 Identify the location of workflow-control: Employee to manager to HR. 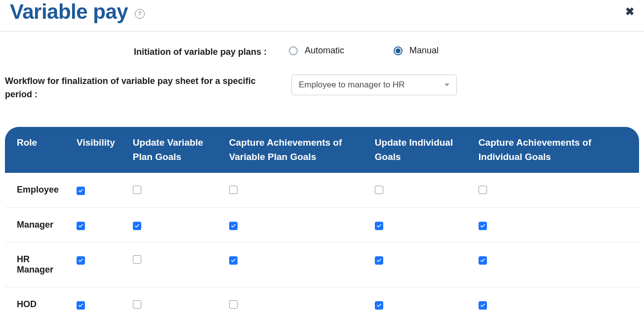
(374, 85).